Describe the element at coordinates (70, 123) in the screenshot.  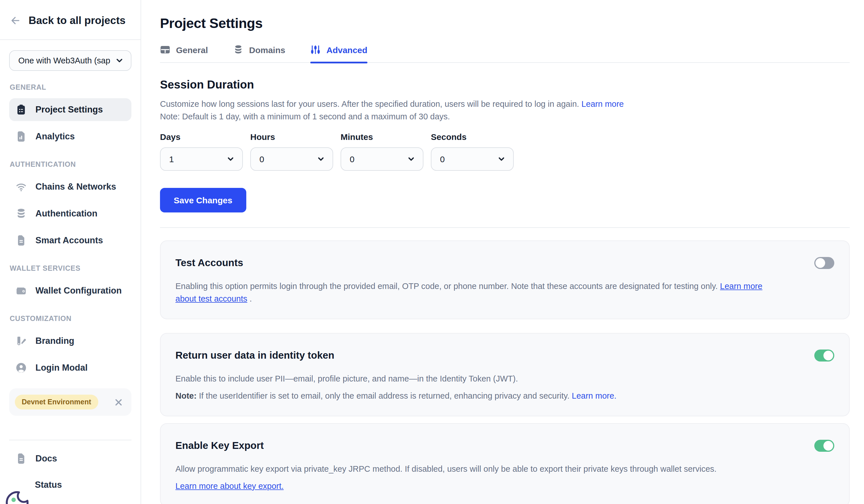
I see `nav-list-general: Project Settings Analytics` at that location.